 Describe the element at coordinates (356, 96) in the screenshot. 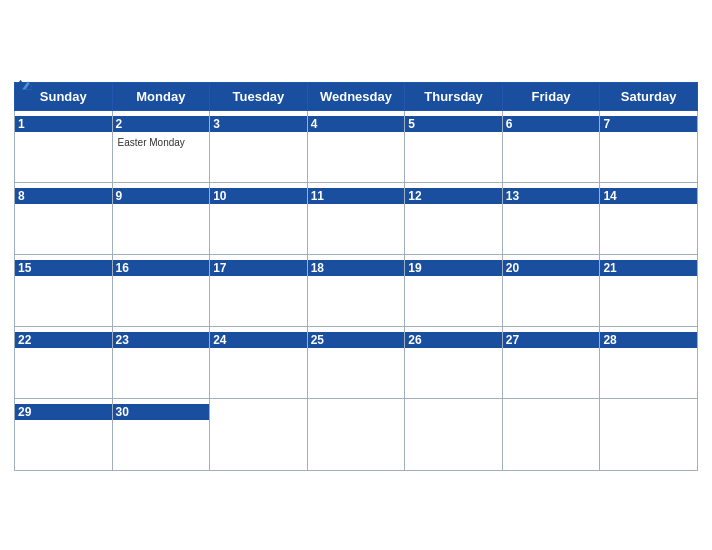

I see `days-of-week-row: SundayMondayTuesdayWednesdayThursdayFrid…` at that location.